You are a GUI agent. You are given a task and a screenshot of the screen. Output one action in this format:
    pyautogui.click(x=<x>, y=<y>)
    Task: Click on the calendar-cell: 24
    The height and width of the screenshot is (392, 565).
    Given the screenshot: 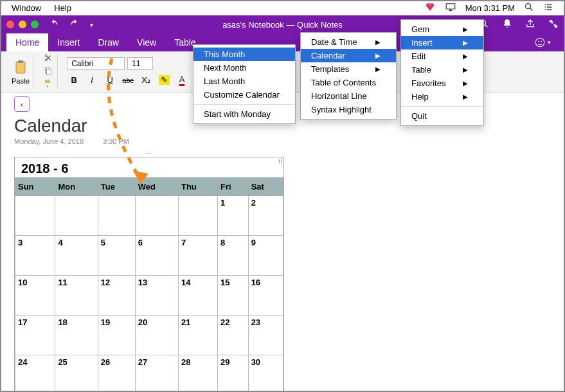 What is the action you would take?
    pyautogui.click(x=35, y=374)
    